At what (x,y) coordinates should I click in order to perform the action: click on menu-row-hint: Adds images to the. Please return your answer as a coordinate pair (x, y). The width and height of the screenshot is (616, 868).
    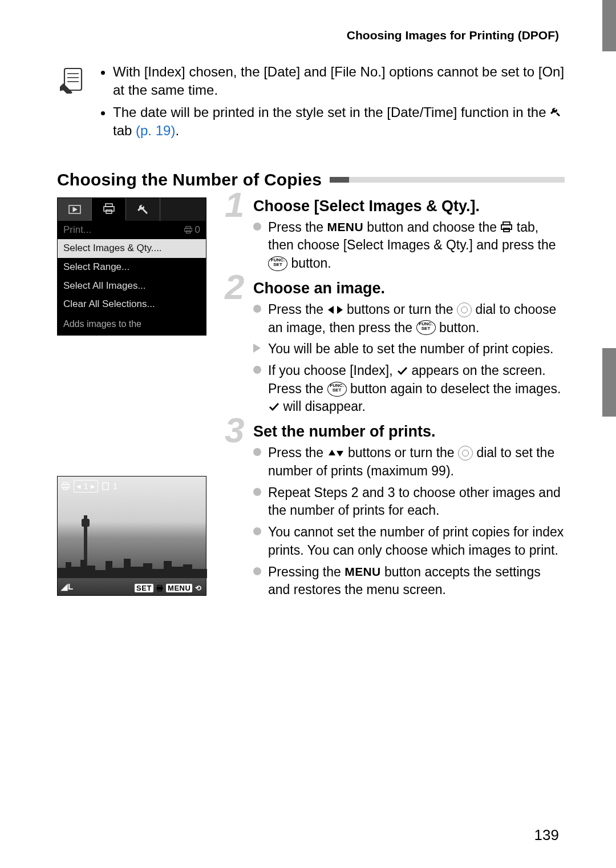
    Looking at the image, I should click on (132, 324).